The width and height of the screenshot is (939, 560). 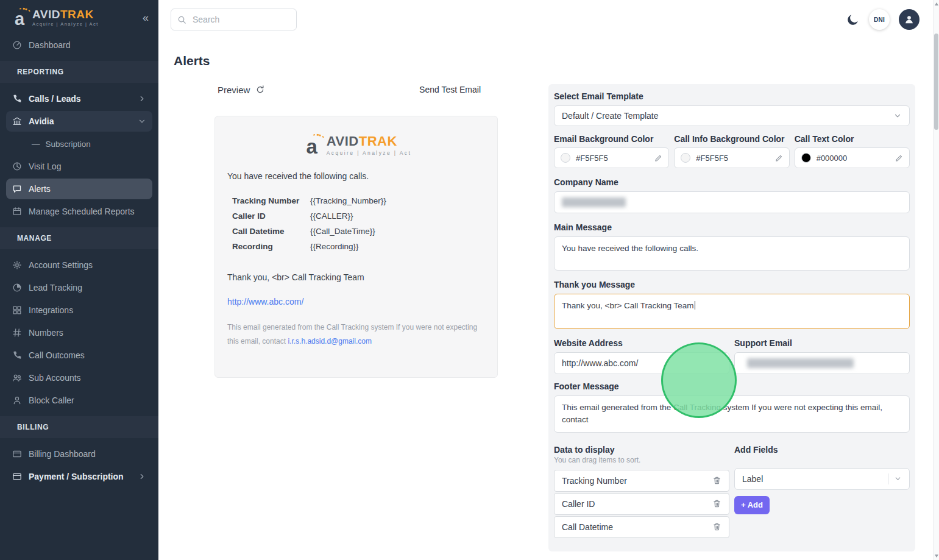 I want to click on pie-chart-icon, so click(x=17, y=288).